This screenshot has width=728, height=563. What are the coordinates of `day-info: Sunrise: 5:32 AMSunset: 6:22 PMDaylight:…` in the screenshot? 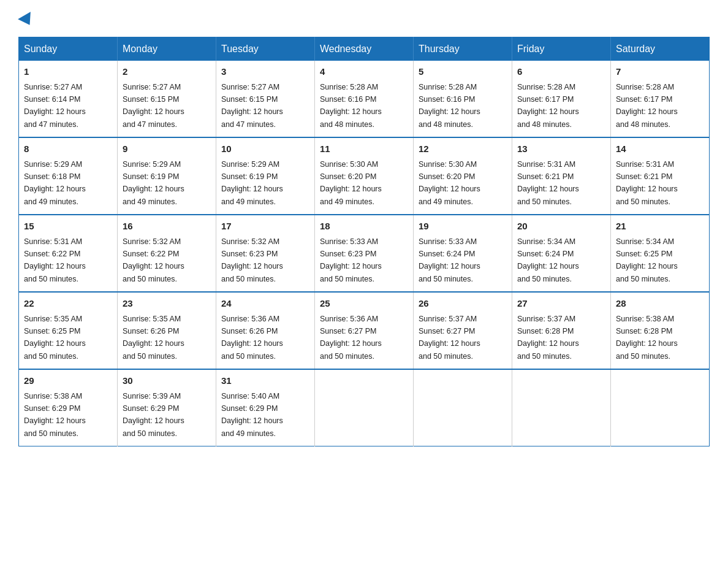 It's located at (153, 260).